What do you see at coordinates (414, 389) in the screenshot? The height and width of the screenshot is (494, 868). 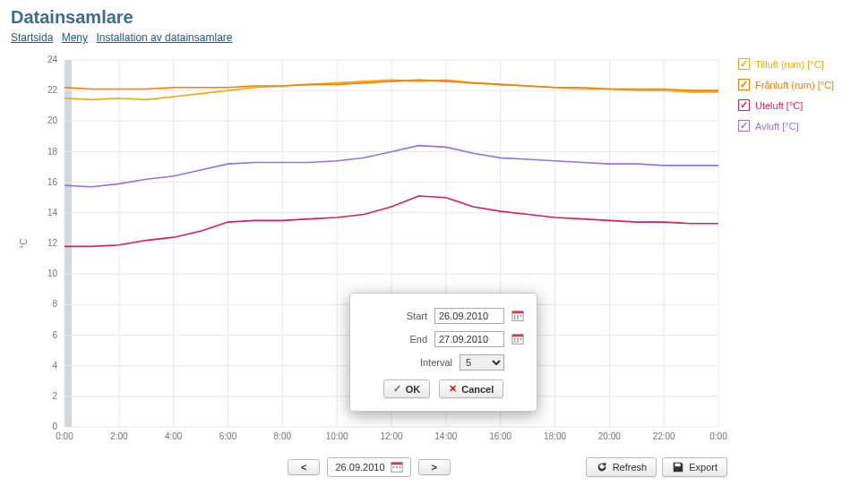 I see `ok-label: OK` at bounding box center [414, 389].